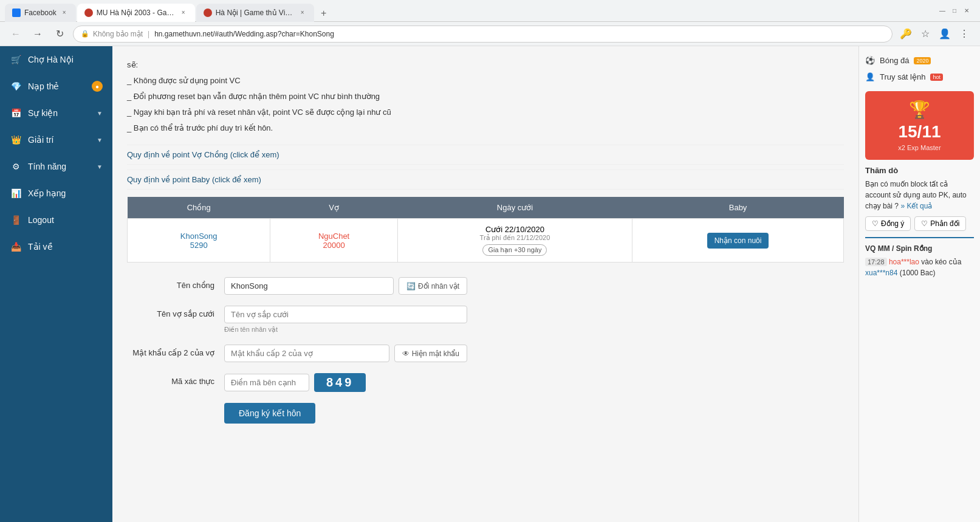 This screenshot has width=980, height=522. I want to click on captcha-label: Mã xác thực, so click(176, 379).